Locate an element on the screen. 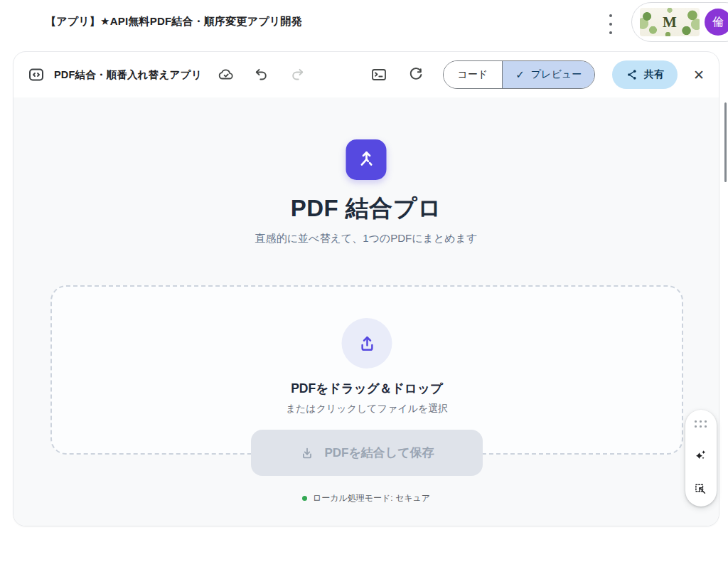 This screenshot has width=728, height=562. floating-toolbar is located at coordinates (701, 458).